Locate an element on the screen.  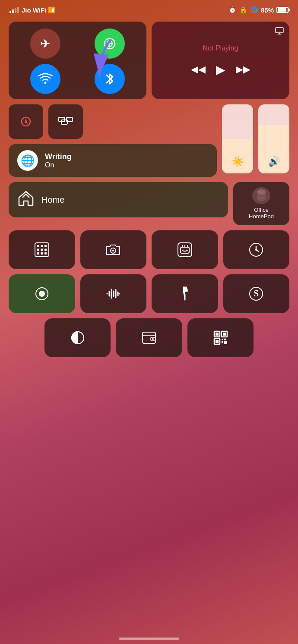
brightness-icon: ☀️ is located at coordinates (238, 162).